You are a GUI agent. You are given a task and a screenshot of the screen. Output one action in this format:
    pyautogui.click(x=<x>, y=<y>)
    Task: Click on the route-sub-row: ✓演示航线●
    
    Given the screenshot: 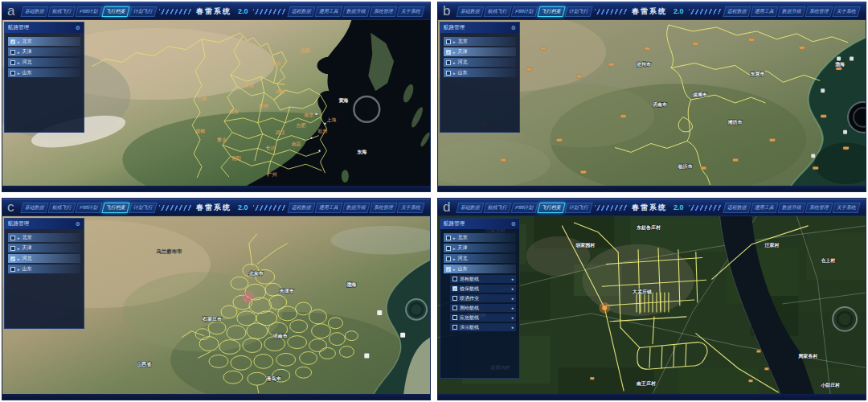 What is the action you would take?
    pyautogui.click(x=483, y=327)
    